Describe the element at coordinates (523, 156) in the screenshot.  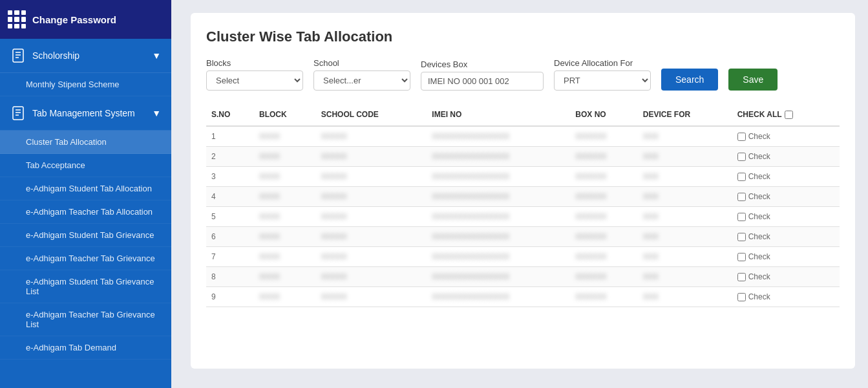
I see `table-row: 2 XXXX XXXXX XXXXXXXXXXXXXXX XXXXXX XXX …` at that location.